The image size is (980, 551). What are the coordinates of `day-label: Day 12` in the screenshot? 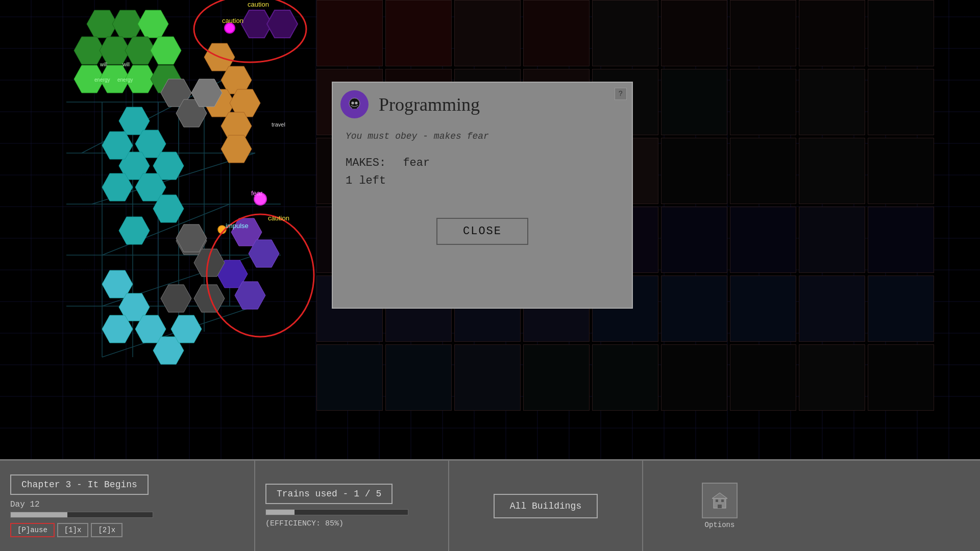 It's located at (127, 505).